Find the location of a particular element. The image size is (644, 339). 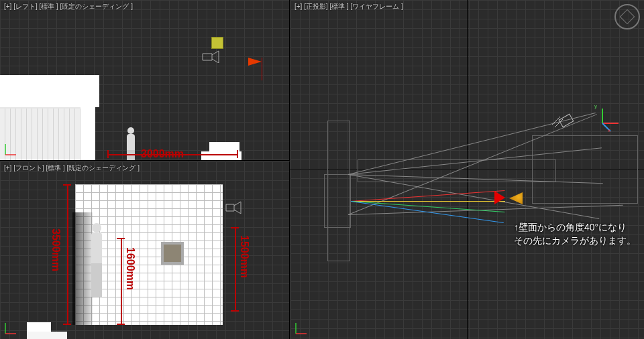

column is located at coordinates (88, 122).